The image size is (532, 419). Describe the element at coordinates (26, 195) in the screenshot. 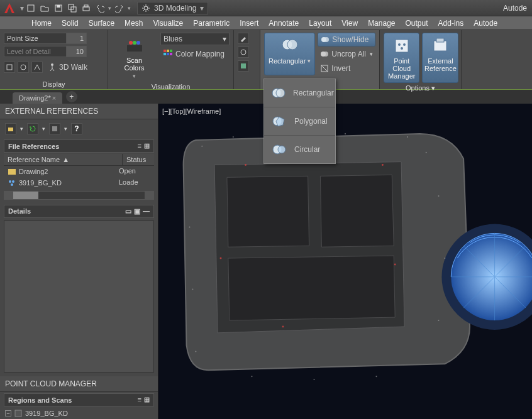

I see `scroll-thumb` at that location.